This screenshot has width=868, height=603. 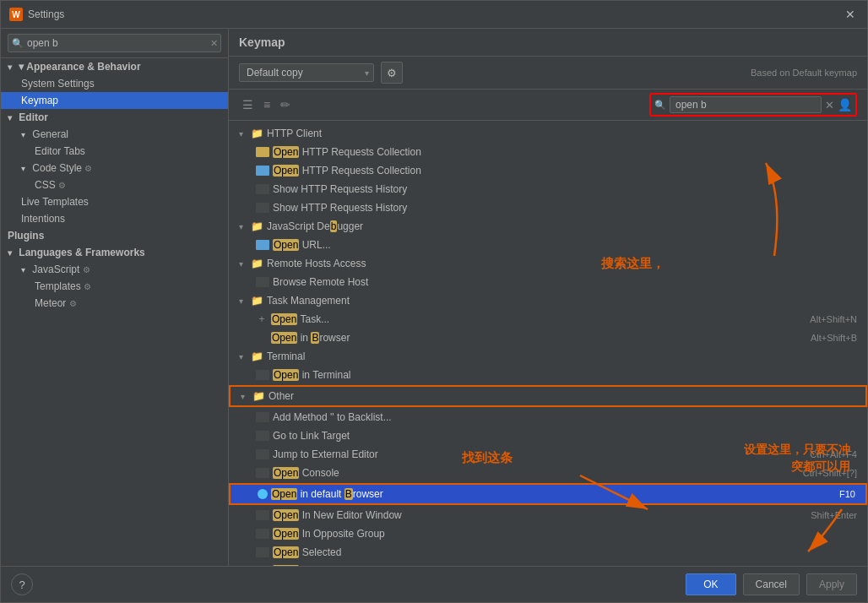 I want to click on sidebar-item-label: Intentions, so click(x=43, y=219).